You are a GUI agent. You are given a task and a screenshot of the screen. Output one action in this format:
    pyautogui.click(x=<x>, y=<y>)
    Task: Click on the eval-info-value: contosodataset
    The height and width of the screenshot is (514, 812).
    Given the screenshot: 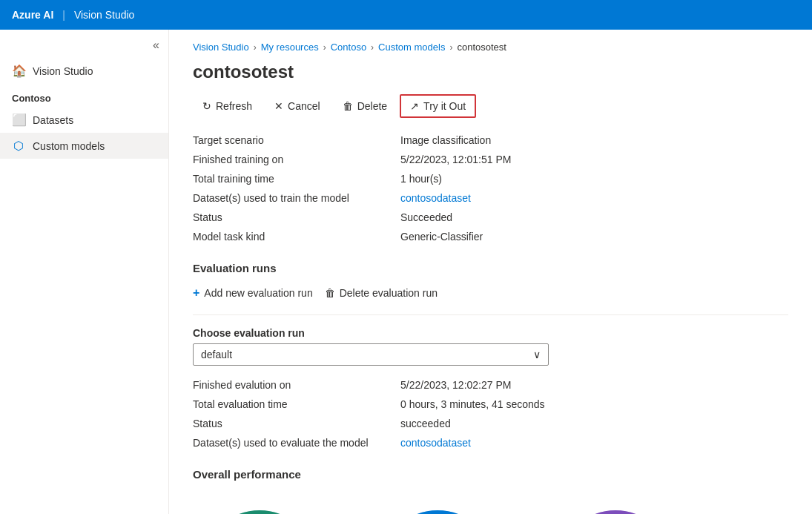 What is the action you would take?
    pyautogui.click(x=595, y=443)
    